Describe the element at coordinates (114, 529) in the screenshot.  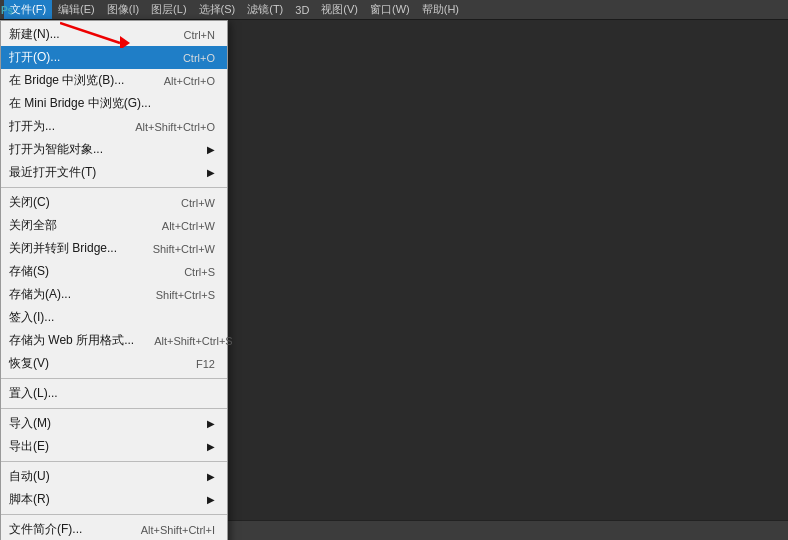
I see `menu-item-file-info: 文件简介(F)... Alt+Shift+Ctrl+I` at that location.